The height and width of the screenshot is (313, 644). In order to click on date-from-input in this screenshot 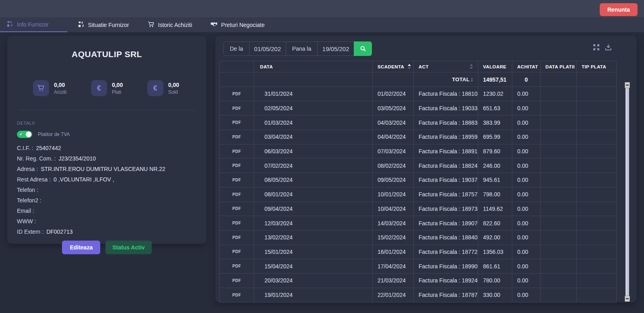, I will do `click(268, 49)`.